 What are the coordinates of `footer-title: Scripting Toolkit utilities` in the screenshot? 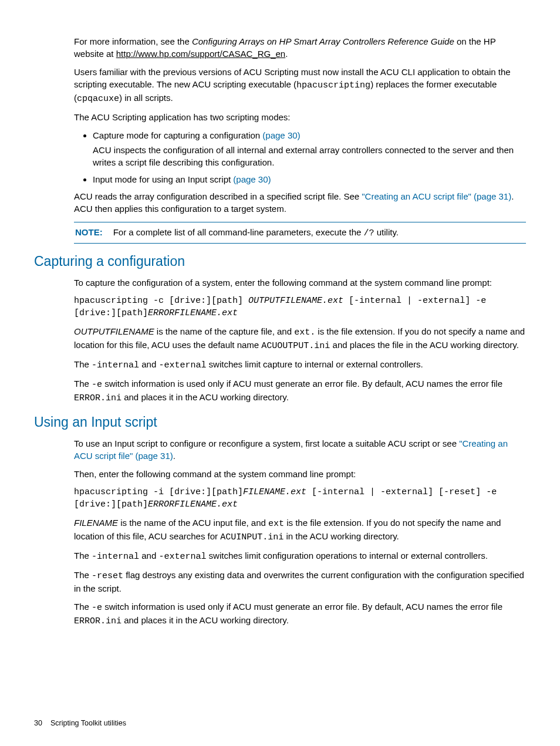 It's located at (88, 723).